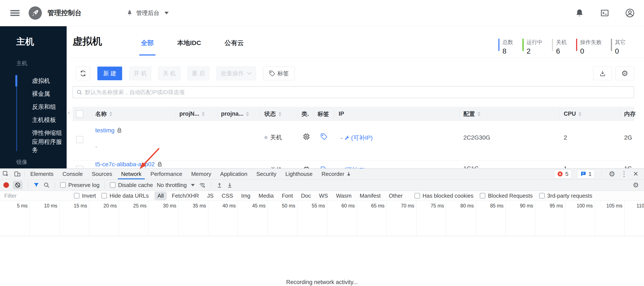 The height and width of the screenshot is (286, 644). What do you see at coordinates (279, 73) in the screenshot?
I see `tag-button: 标签` at bounding box center [279, 73].